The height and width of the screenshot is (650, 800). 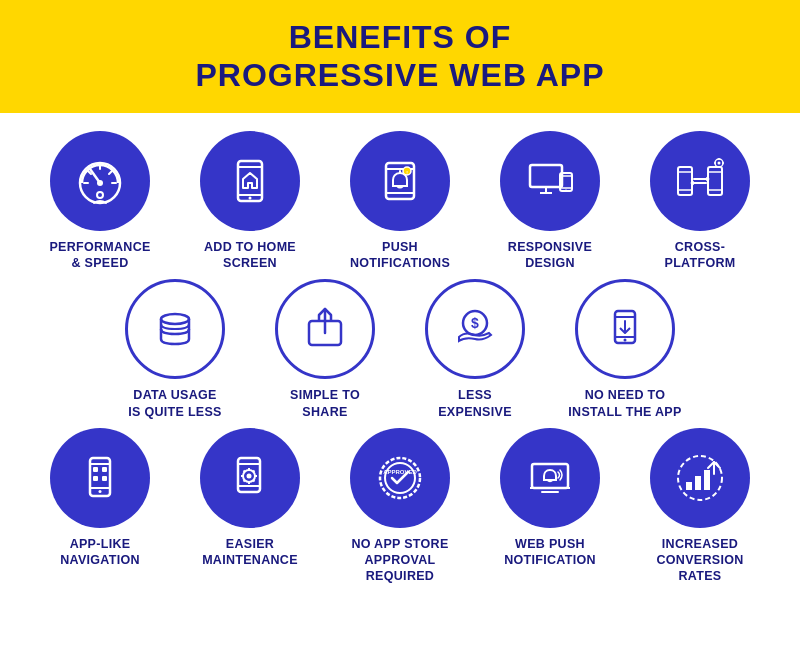 I want to click on label-responsive: RESPONSIVEDESIGN, so click(x=550, y=256).